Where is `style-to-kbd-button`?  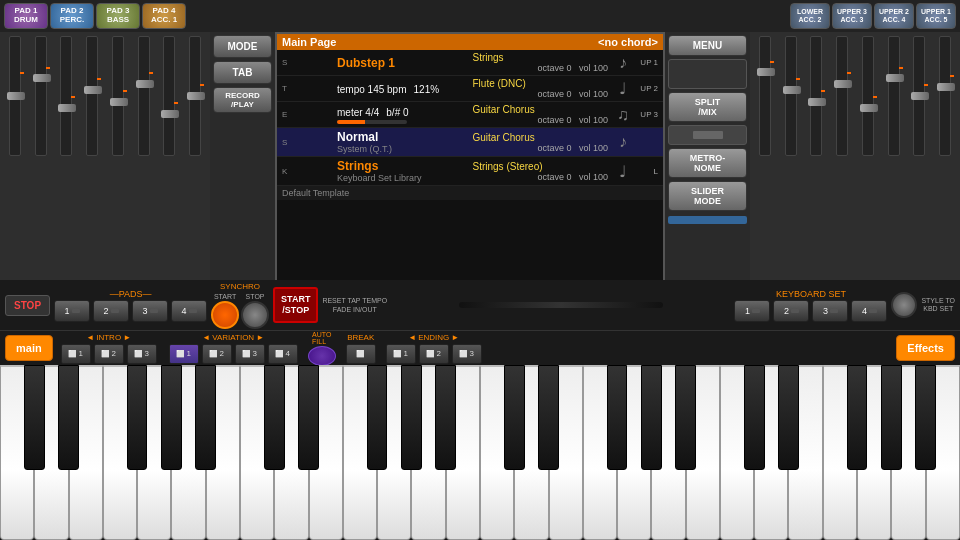 style-to-kbd-button is located at coordinates (904, 305).